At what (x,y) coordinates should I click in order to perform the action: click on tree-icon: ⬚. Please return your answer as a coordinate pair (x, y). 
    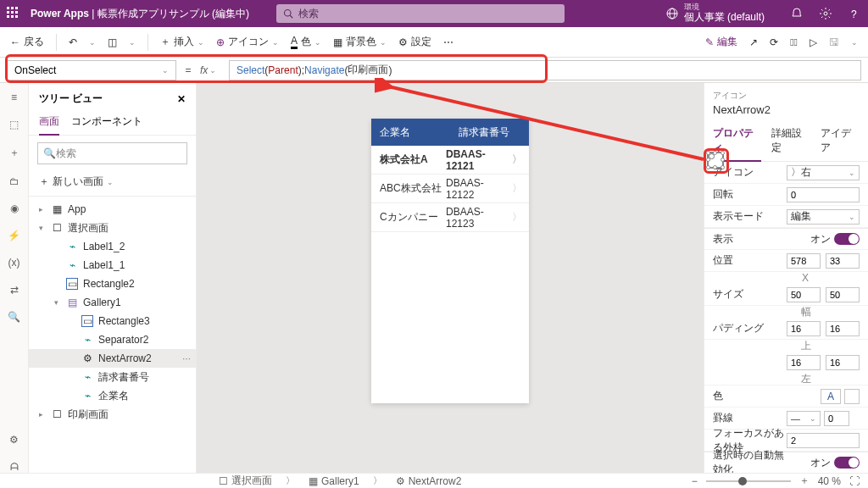
    Looking at the image, I should click on (14, 125).